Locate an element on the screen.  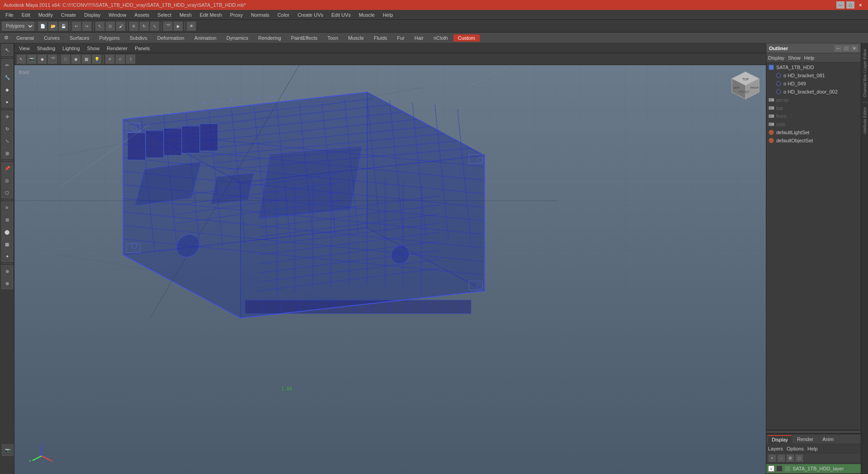
open-scene-button: 📂 is located at coordinates (53, 26).